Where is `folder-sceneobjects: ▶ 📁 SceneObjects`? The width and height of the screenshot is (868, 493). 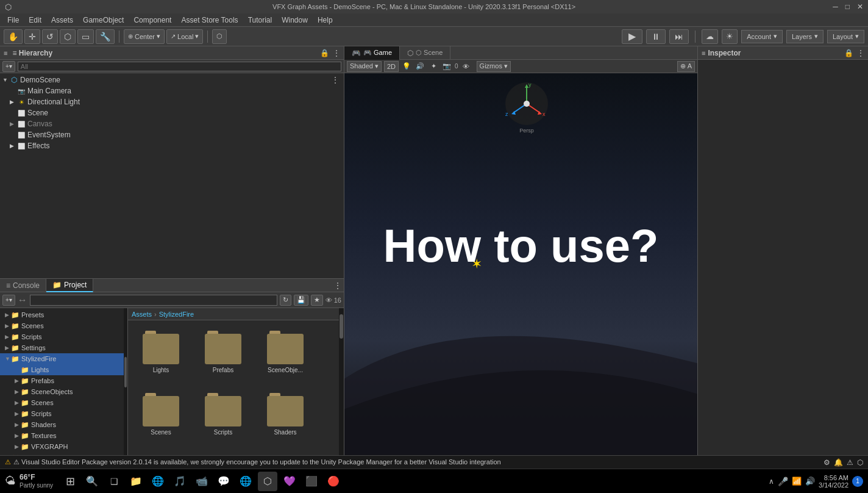 folder-sceneobjects: ▶ 📁 SceneObjects is located at coordinates (63, 392).